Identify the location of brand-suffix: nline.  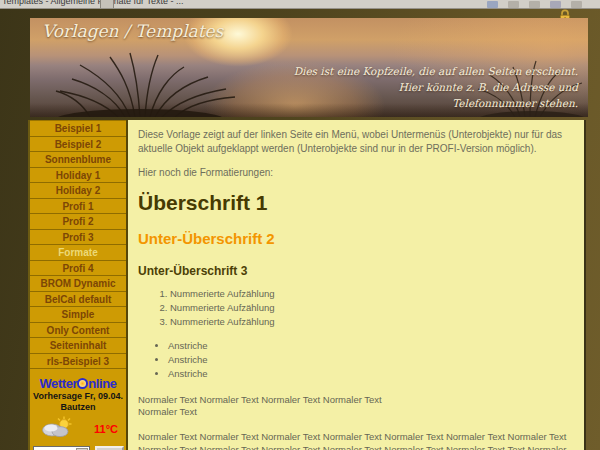
(102, 384).